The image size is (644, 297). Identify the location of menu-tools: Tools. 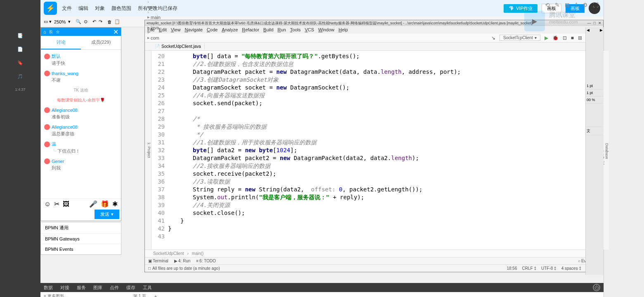
(296, 30).